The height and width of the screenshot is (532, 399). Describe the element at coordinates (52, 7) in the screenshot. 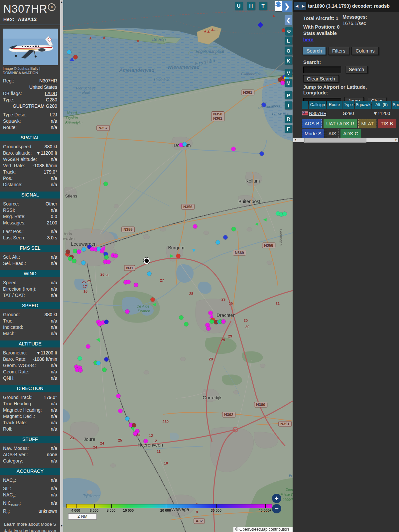

I see `close-icon: ×` at that location.